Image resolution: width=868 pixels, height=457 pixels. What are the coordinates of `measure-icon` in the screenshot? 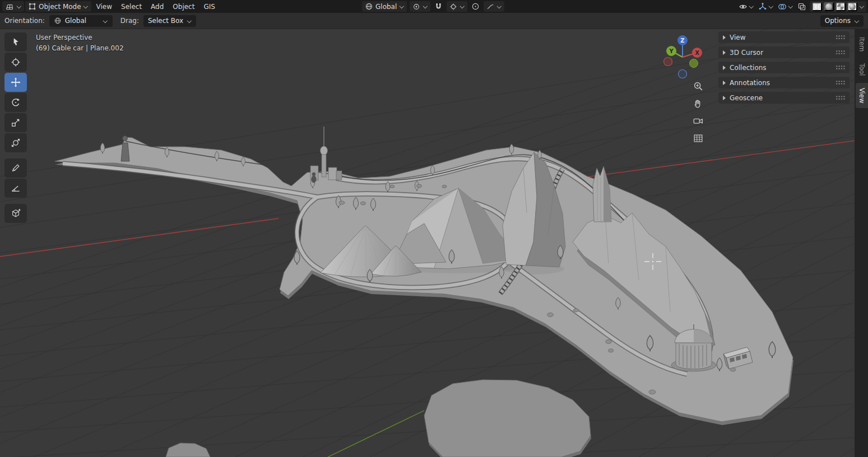 It's located at (16, 188).